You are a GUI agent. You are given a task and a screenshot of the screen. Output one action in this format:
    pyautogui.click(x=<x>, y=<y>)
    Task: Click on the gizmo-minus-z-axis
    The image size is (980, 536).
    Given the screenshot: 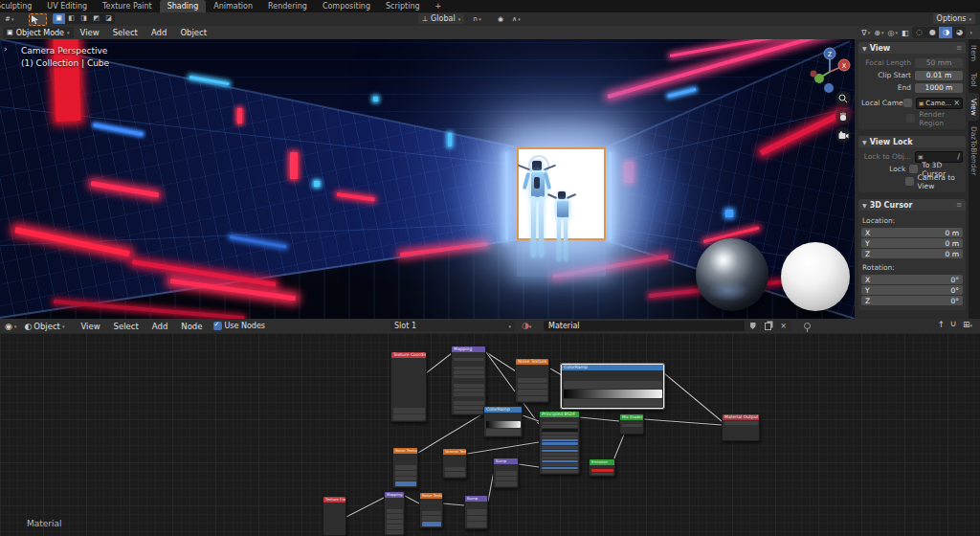 What is the action you would take?
    pyautogui.click(x=829, y=88)
    